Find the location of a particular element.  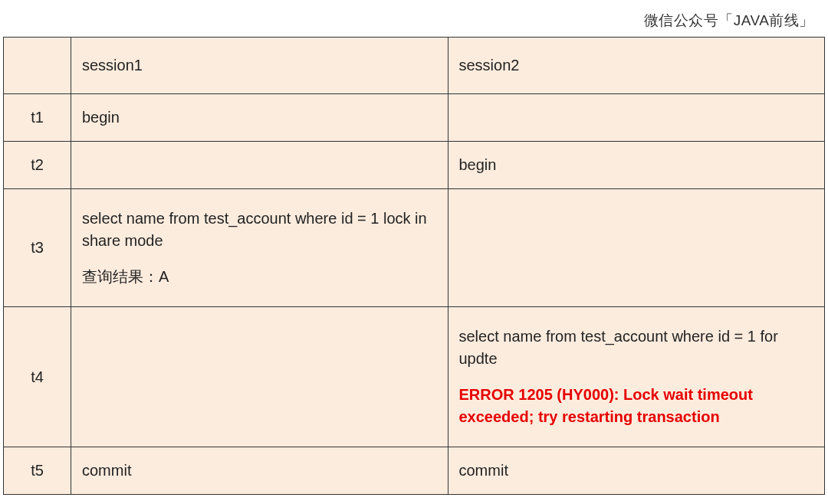

error-message: ERROR 1205 (HY000): Lock wait timeout ex… is located at coordinates (636, 406).